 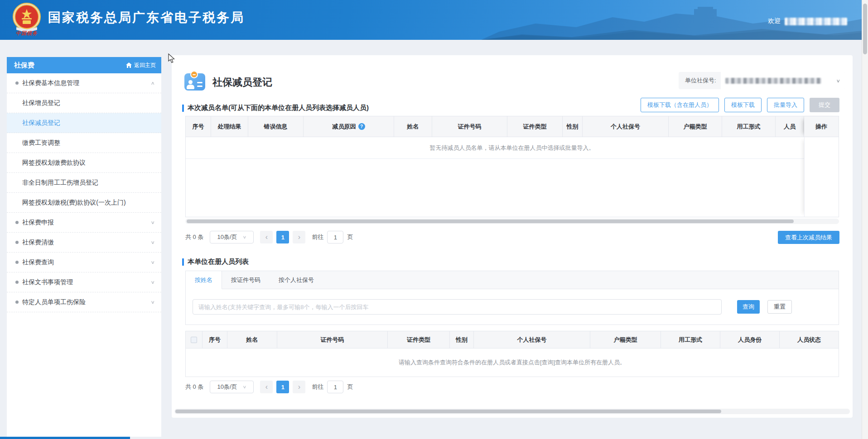 I want to click on panel-scrollbar-thumb, so click(x=448, y=411).